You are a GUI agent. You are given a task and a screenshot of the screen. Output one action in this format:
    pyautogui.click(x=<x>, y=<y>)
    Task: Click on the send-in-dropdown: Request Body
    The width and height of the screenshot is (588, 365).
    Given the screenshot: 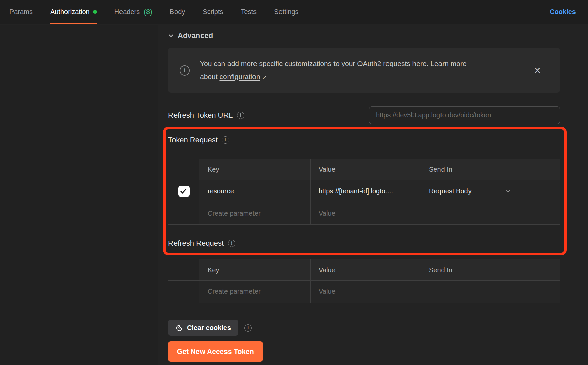 What is the action you would take?
    pyautogui.click(x=495, y=191)
    